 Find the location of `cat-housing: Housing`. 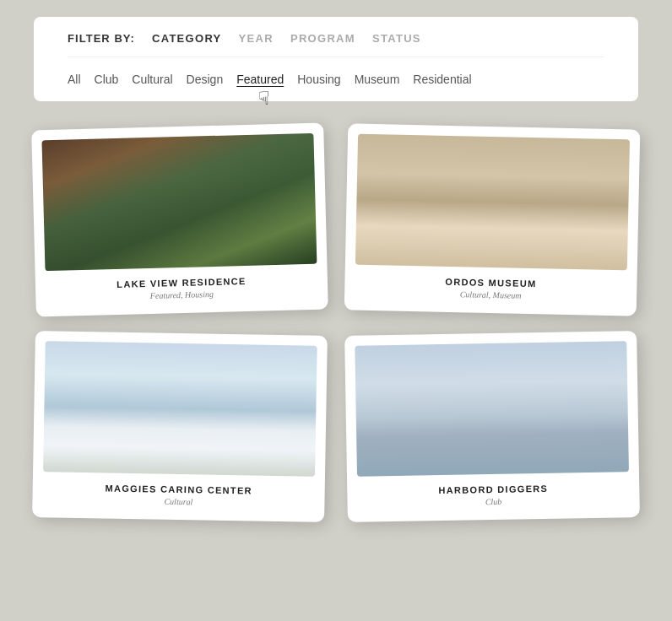

cat-housing: Housing is located at coordinates (319, 79).